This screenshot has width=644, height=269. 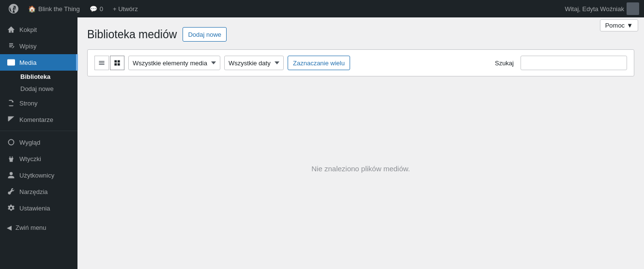 What do you see at coordinates (9, 227) in the screenshot?
I see `collapse-icon: ◀` at bounding box center [9, 227].